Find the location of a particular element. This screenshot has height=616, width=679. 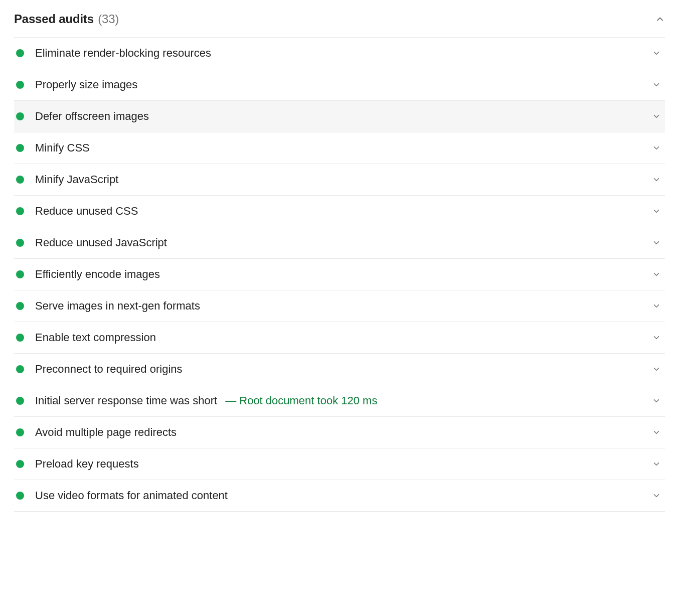

audit-row: Avoid multiple page redirects is located at coordinates (340, 432).